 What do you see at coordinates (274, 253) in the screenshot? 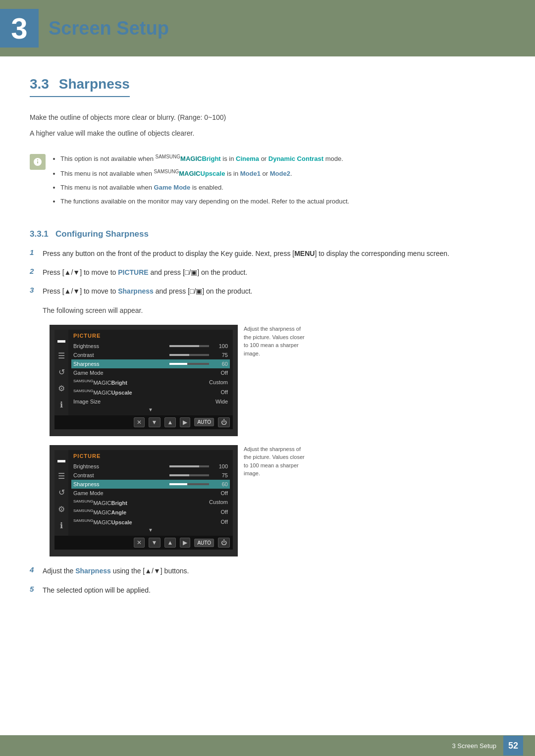
I see `step-text-1: Press any button on the front of the pro…` at bounding box center [274, 253].